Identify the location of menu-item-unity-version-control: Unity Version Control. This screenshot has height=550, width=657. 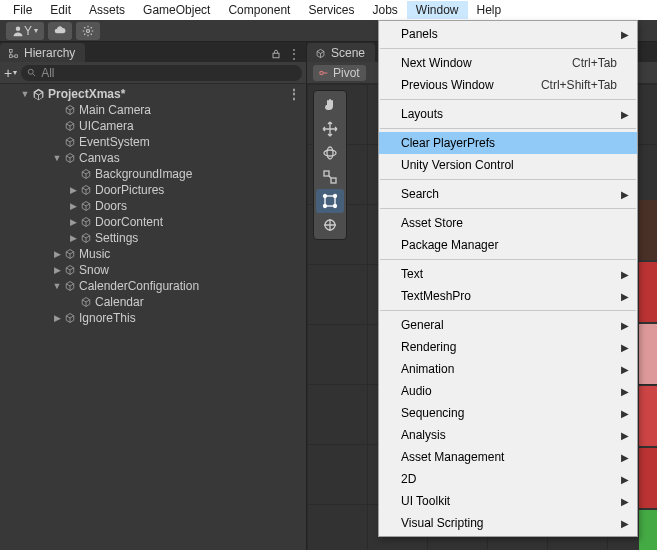
(508, 165).